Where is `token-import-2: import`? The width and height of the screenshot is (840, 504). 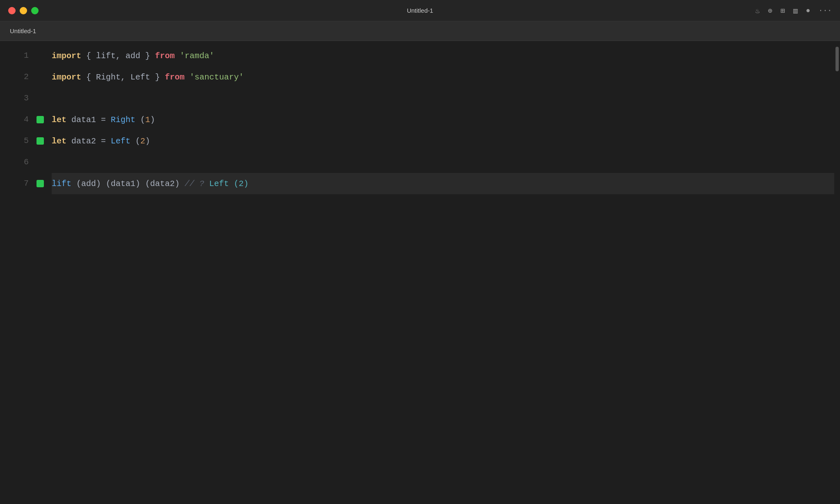
token-import-2: import is located at coordinates (66, 77).